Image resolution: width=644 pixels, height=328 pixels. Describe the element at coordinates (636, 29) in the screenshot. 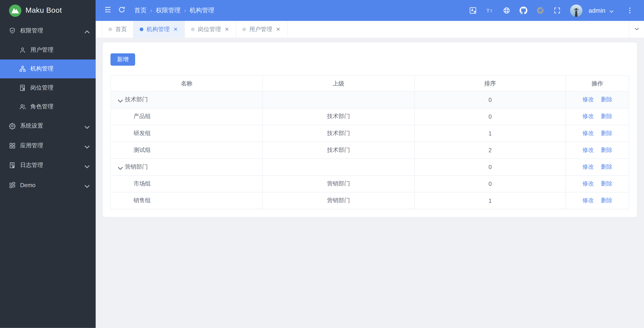

I see `tabs-dropdown-button` at that location.